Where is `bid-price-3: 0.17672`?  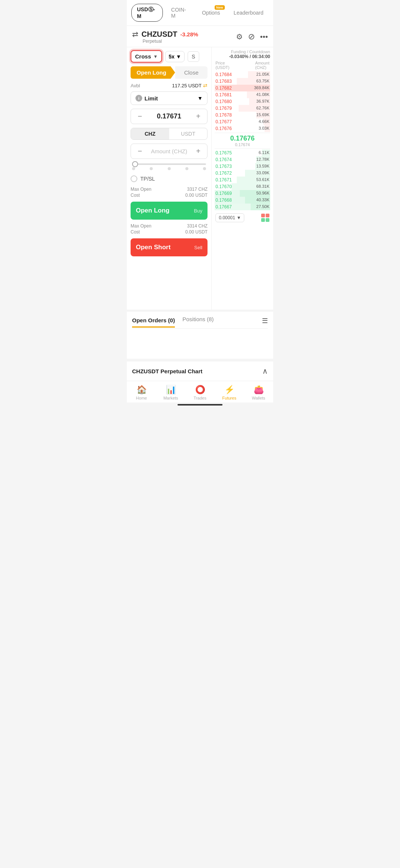 bid-price-3: 0.17672 is located at coordinates (224, 173).